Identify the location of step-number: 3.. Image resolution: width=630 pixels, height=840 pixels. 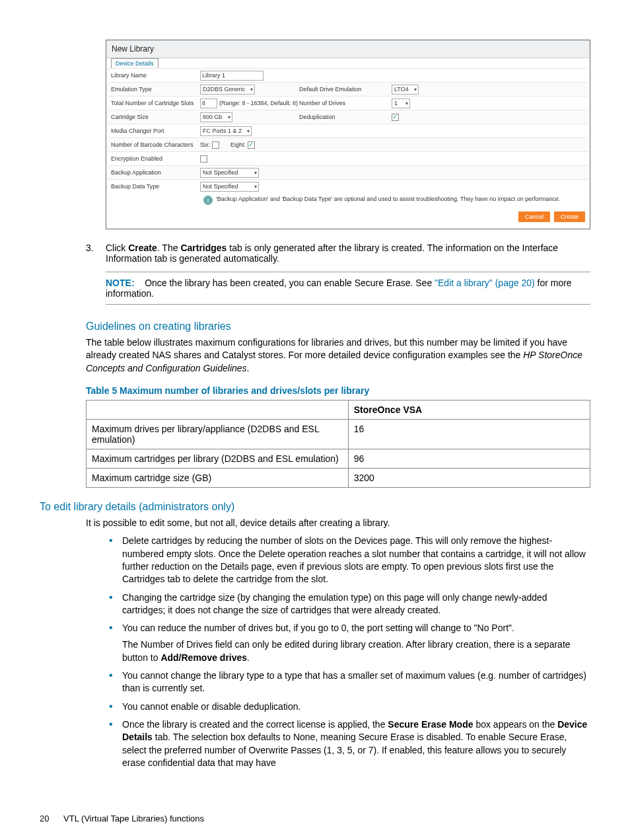
(96, 253).